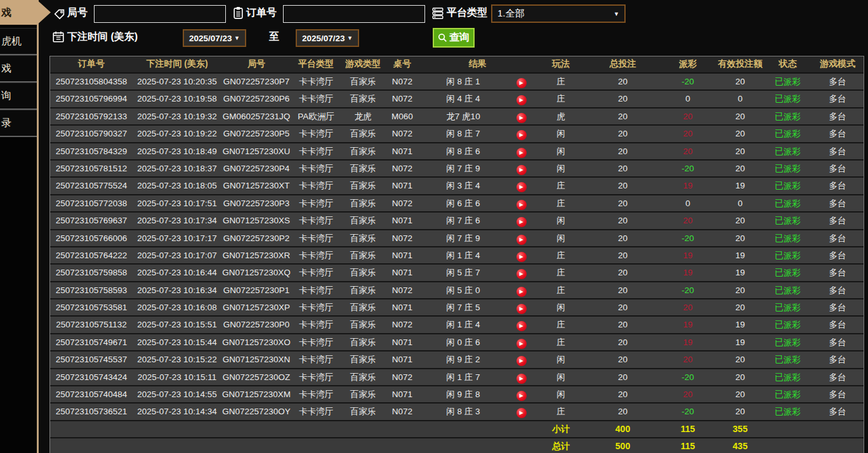 This screenshot has height=453, width=868. I want to click on bet-time-label: 下注时间 (美东), so click(103, 37).